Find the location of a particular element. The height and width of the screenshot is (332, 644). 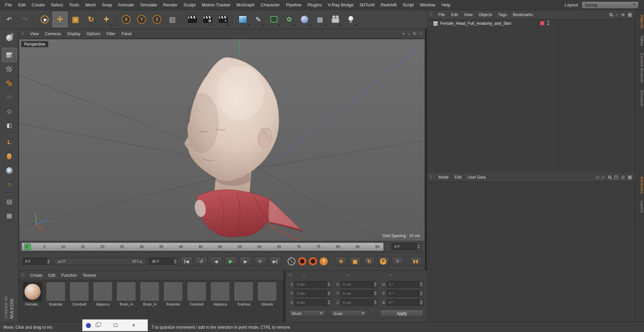

material-item: Trachea is located at coordinates (244, 294).